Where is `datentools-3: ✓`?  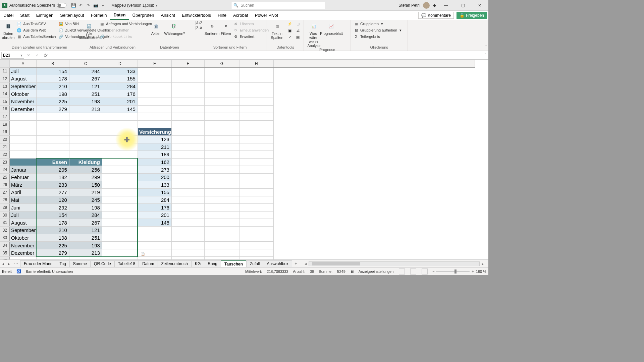 datentools-3: ✓ is located at coordinates (290, 37).